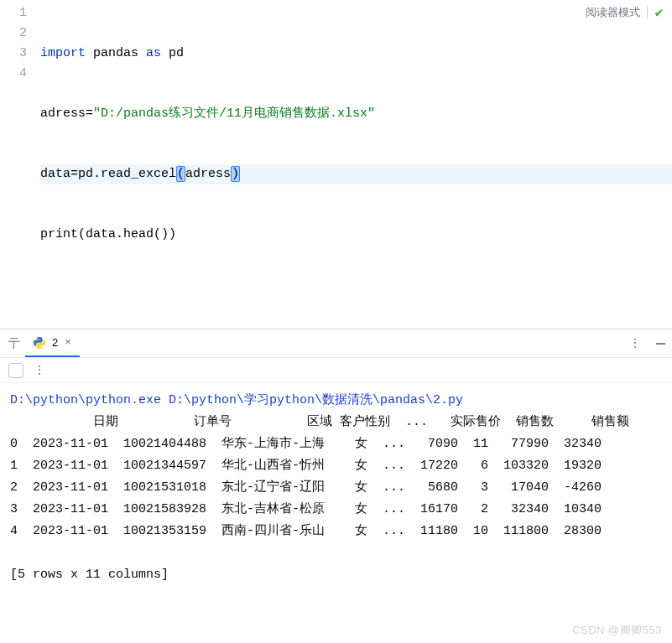 This screenshot has height=643, width=672. I want to click on paren-pair: (), so click(161, 235).